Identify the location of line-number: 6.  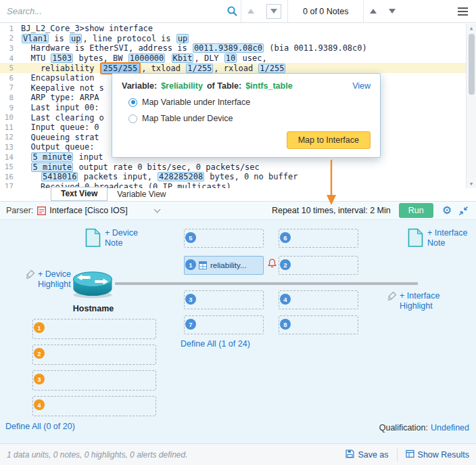
(7, 79).